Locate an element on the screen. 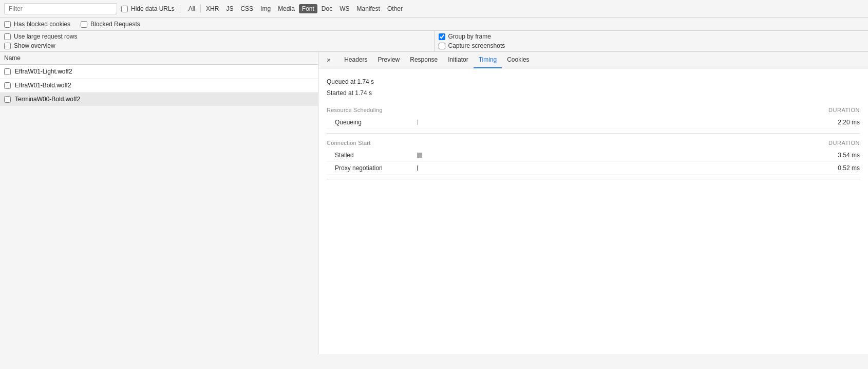  divider is located at coordinates (180, 9).